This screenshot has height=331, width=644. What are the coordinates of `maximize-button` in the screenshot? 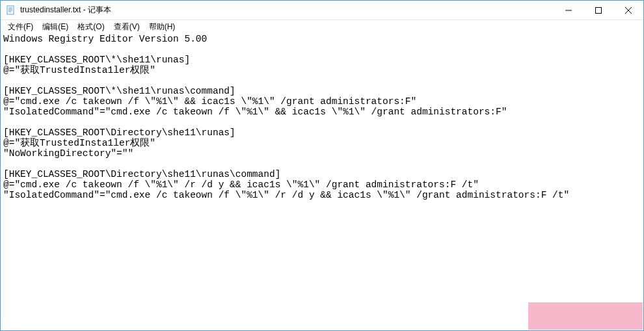 It's located at (598, 10).